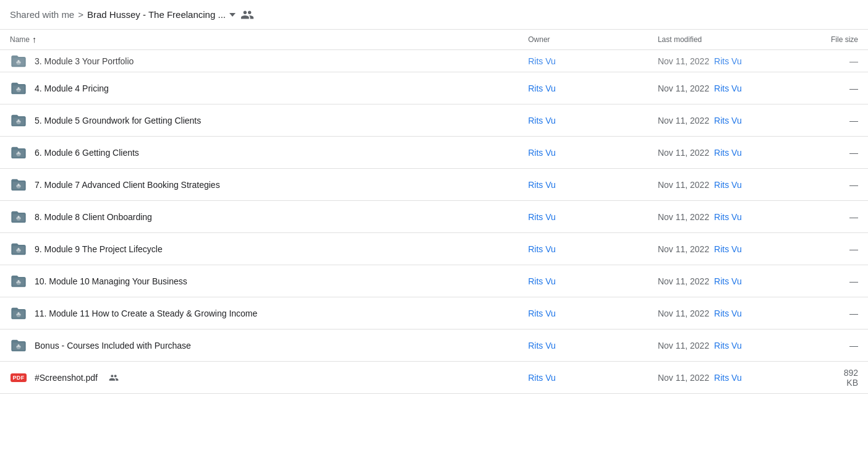  Describe the element at coordinates (259, 185) in the screenshot. I see `name-cell: 7. Module 7 Advanced Client Booking Stra…` at that location.